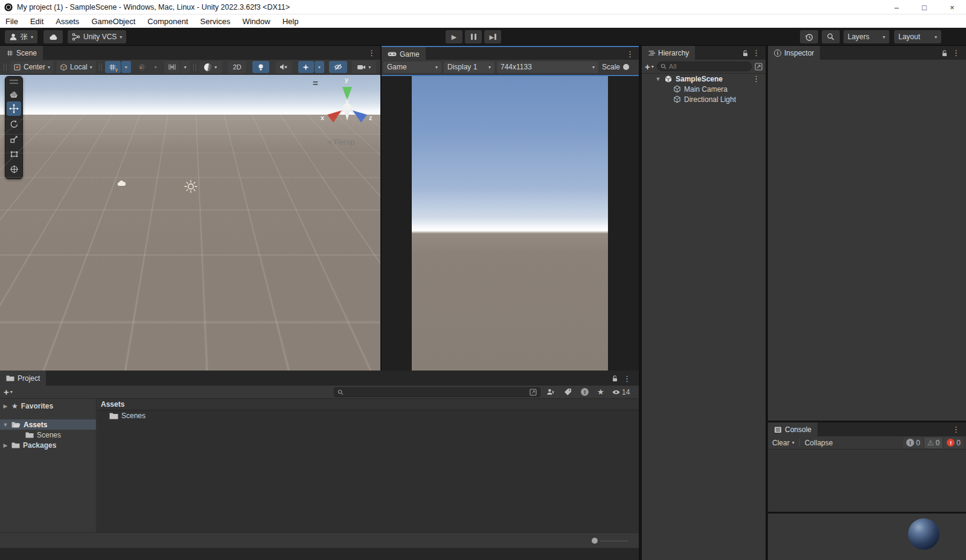 This screenshot has height=560, width=966. What do you see at coordinates (954, 443) in the screenshot?
I see `error-count-toggle: ! 0` at bounding box center [954, 443].